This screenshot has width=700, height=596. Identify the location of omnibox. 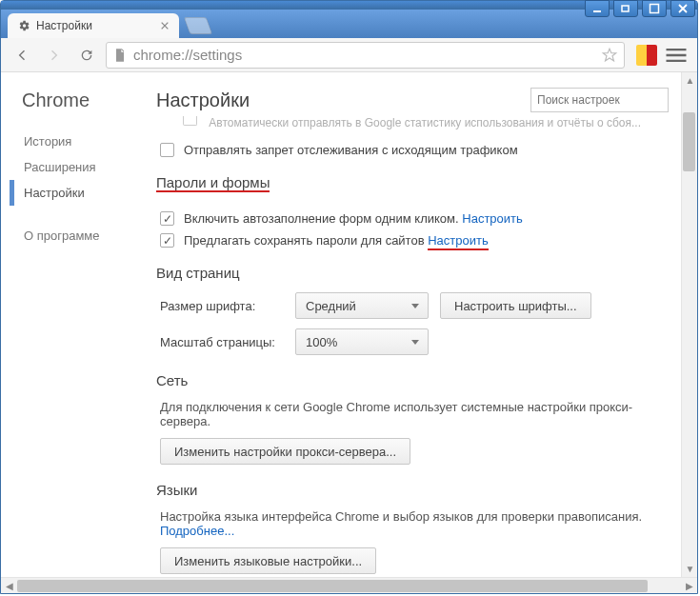
(366, 55).